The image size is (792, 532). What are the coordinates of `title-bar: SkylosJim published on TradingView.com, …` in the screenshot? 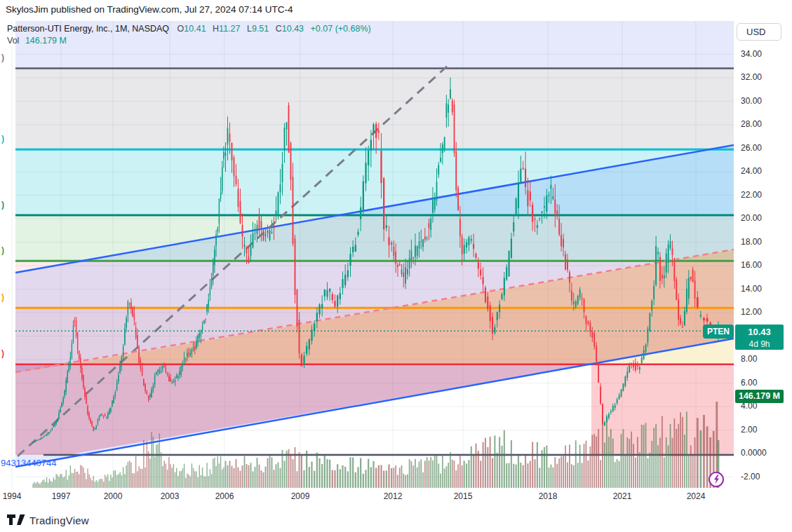 It's located at (396, 10).